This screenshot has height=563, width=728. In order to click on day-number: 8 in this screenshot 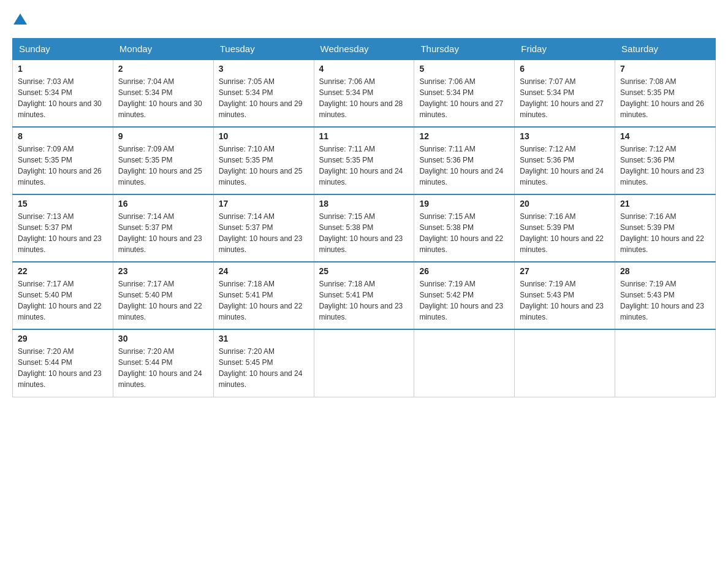, I will do `click(63, 136)`.